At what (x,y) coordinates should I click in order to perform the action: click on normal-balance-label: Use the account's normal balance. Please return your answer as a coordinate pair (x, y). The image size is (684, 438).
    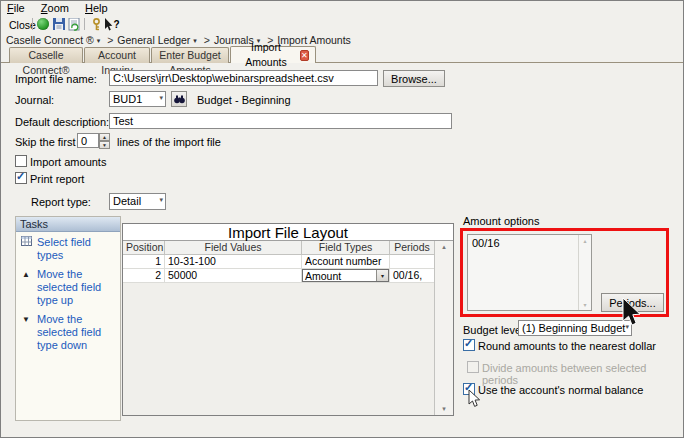
    Looking at the image, I should click on (560, 390).